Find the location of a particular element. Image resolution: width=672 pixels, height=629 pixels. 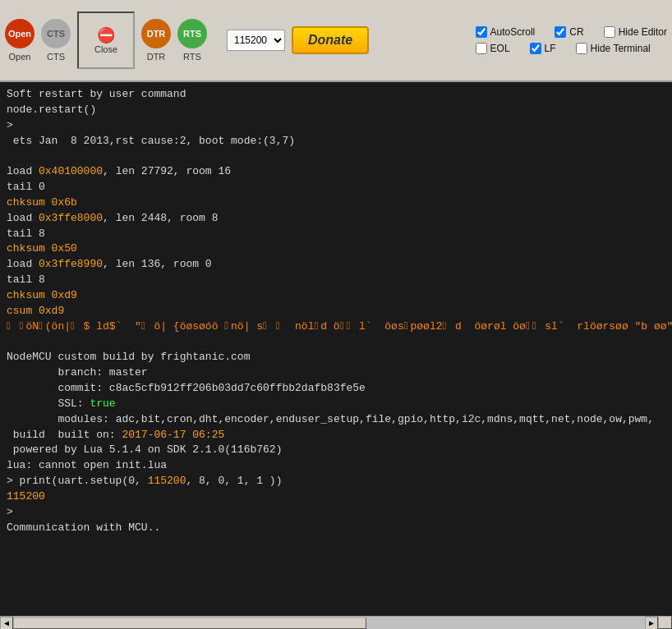

terminal-line: Soft restart by user command is located at coordinates (336, 95).